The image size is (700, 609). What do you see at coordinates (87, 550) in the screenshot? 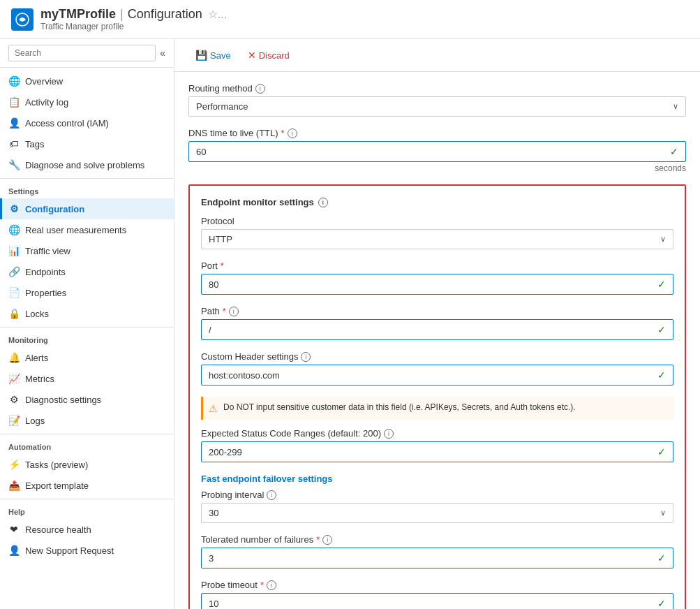
I see `sidebar-item-support: 👤 New Support Request` at bounding box center [87, 550].